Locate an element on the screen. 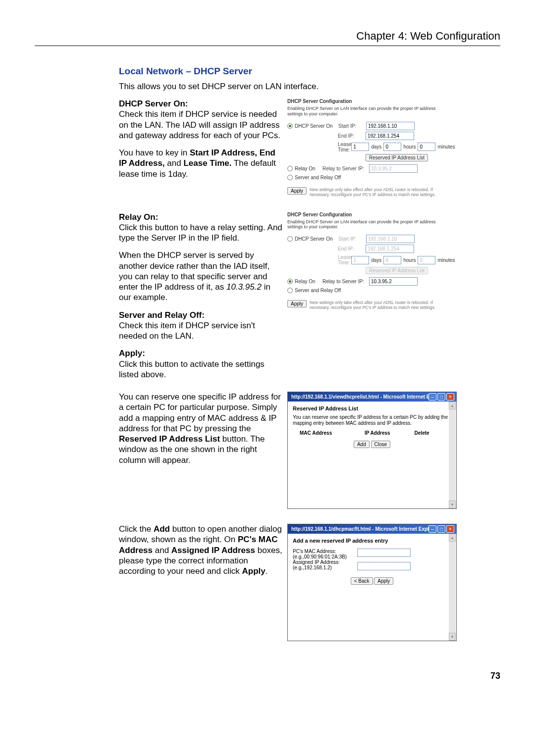 Image resolution: width=535 pixels, height=756 pixels. lease-days-unit-2: days is located at coordinates (376, 260).